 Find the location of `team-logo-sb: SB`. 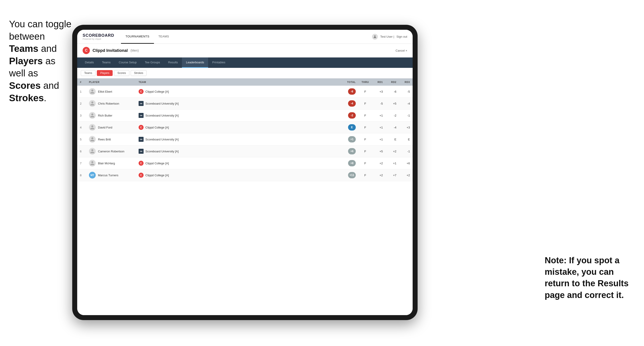

team-logo-sb: SB is located at coordinates (141, 151).